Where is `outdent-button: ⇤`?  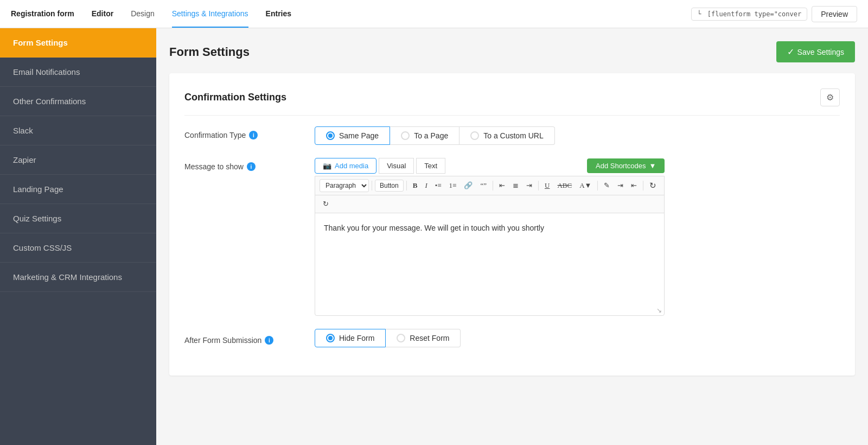 outdent-button: ⇤ is located at coordinates (634, 186).